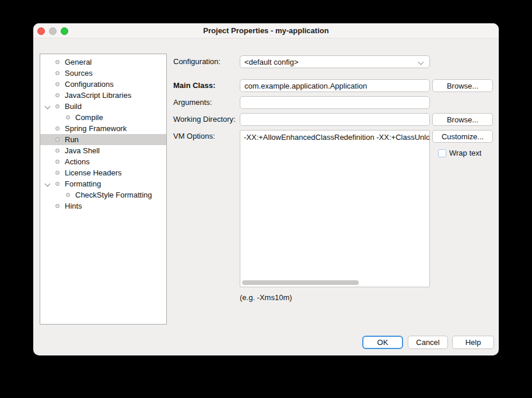 The width and height of the screenshot is (532, 398). Describe the element at coordinates (103, 96) in the screenshot. I see `tree-item: JavaScript Libraries` at that location.